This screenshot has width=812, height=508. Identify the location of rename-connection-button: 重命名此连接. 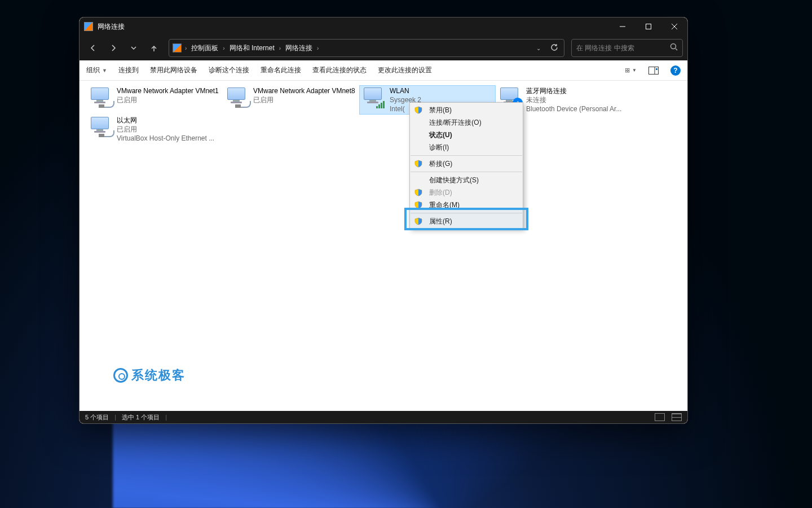
(281, 70).